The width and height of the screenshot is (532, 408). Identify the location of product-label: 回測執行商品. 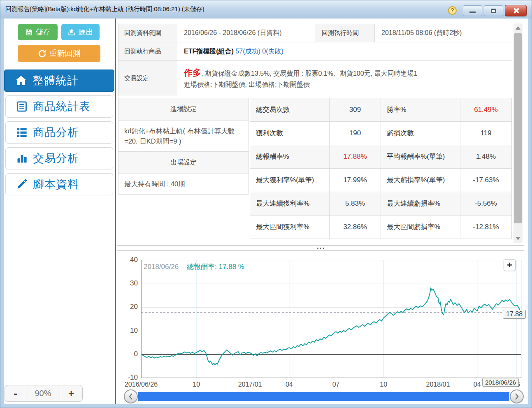
(148, 52).